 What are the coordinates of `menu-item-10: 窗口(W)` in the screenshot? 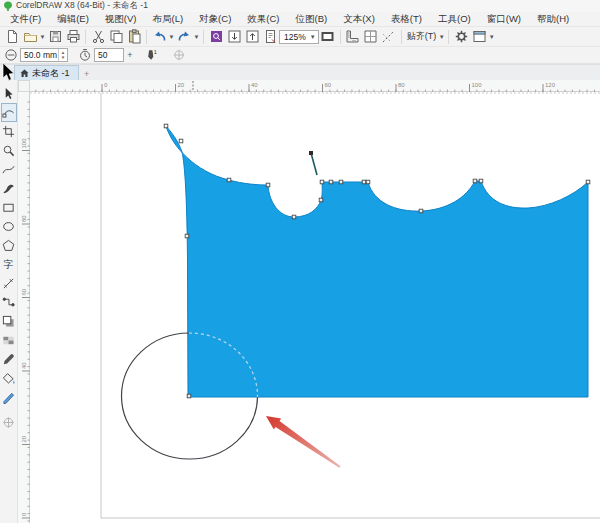 It's located at (504, 20).